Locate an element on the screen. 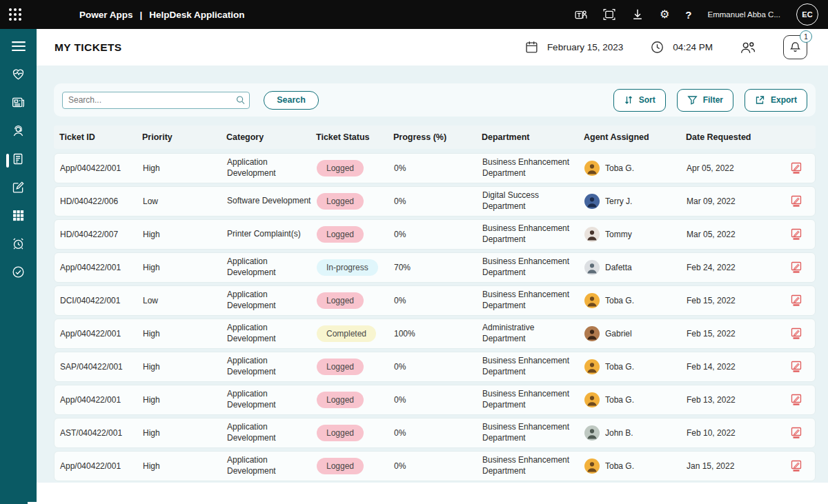  sort-button: Sort is located at coordinates (640, 101).